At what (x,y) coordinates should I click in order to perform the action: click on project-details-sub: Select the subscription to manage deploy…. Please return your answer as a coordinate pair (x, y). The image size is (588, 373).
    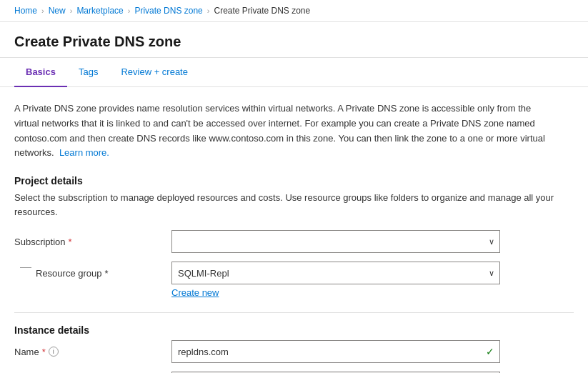
    Looking at the image, I should click on (294, 204).